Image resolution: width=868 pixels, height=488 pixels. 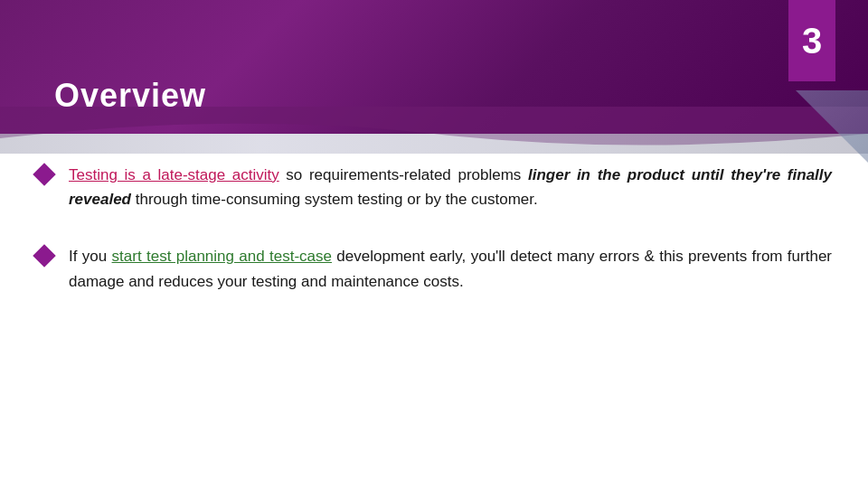 I want to click on bullet2-part2: start test planning and test-case, so click(x=222, y=257).